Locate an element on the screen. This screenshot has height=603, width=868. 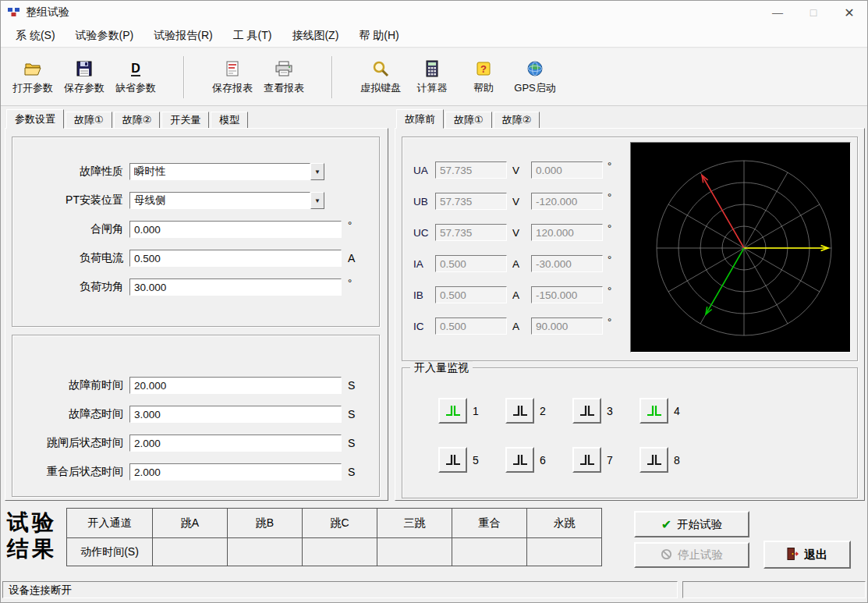
close-button: ✕ is located at coordinates (849, 12).